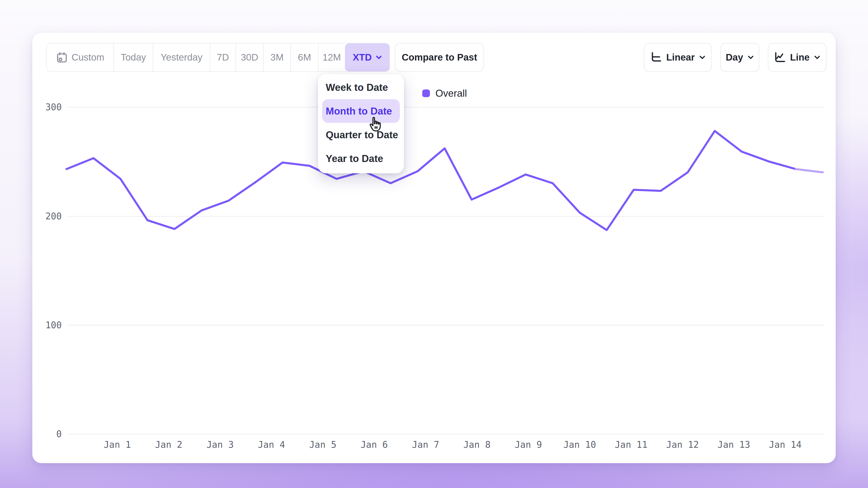 The height and width of the screenshot is (488, 868). I want to click on x-axis-label-jan-5: Jan 5, so click(323, 445).